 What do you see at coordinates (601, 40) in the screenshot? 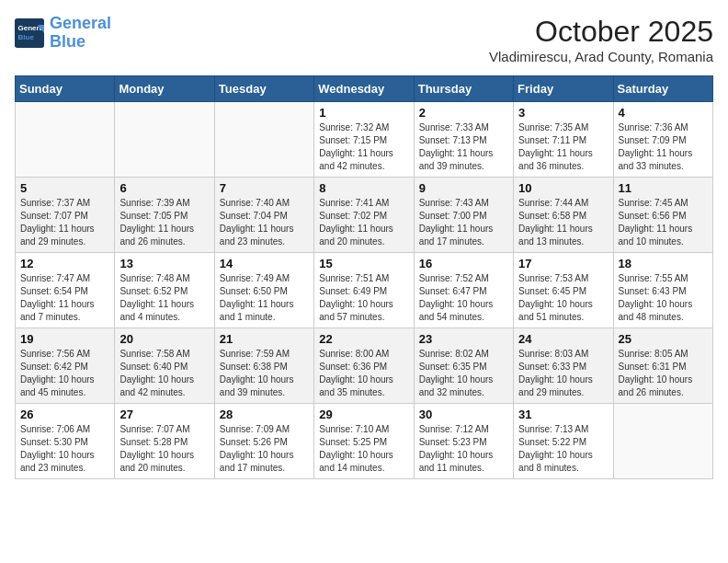
I see `title-block: October 2025 Vladimirescu, Arad County, …` at bounding box center [601, 40].